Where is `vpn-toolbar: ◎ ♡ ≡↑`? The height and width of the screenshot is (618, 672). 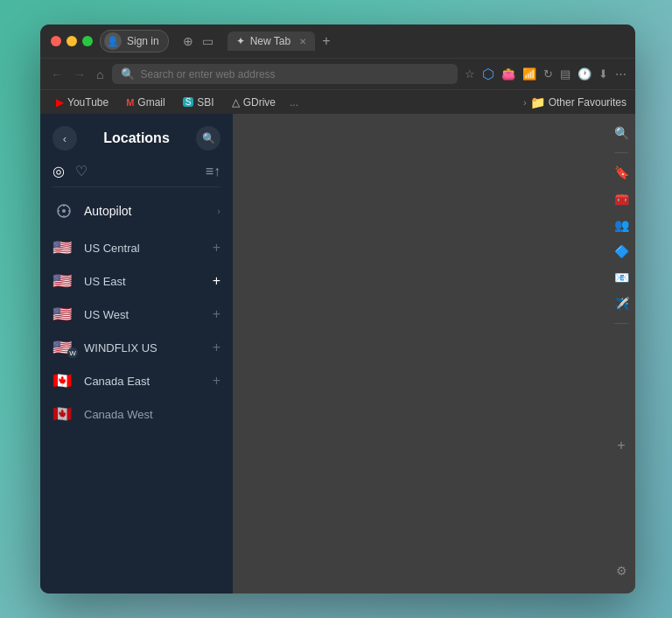
vpn-toolbar: ◎ ♡ ≡↑ is located at coordinates (136, 173).